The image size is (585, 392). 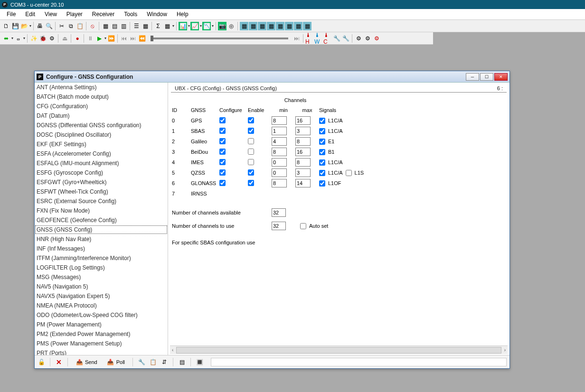 I want to click on tool1-icon: ⚙, so click(x=52, y=38).